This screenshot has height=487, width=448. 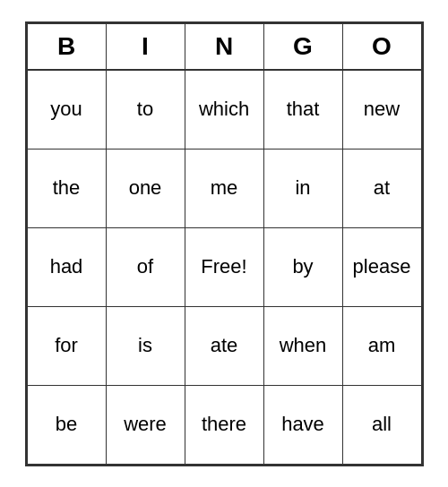 What do you see at coordinates (224, 109) in the screenshot?
I see `table-row: youtowhichthatnew` at bounding box center [224, 109].